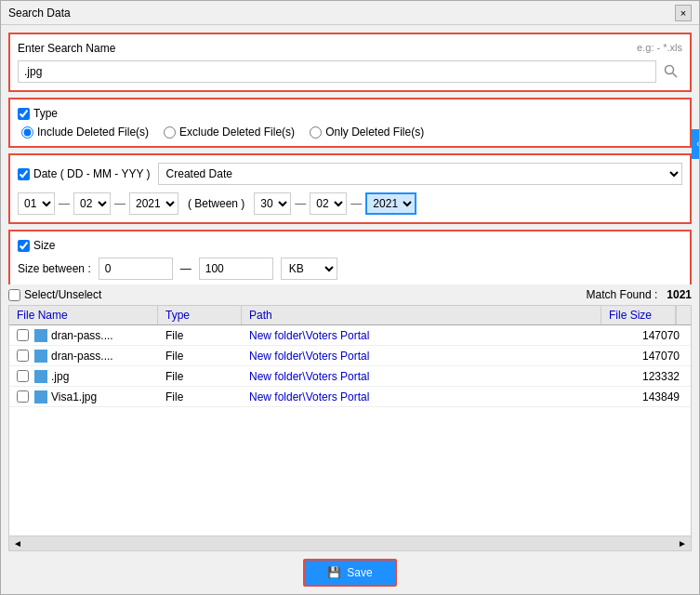 The height and width of the screenshot is (595, 700). Describe the element at coordinates (639, 315) in the screenshot. I see `col-header-size: File Size` at that location.